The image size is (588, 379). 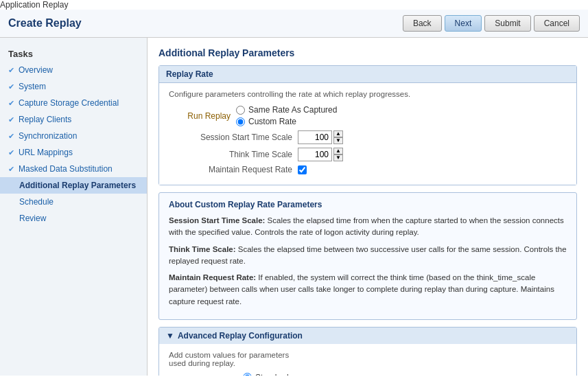 I want to click on sidebar-item-review: Review, so click(x=73, y=218).